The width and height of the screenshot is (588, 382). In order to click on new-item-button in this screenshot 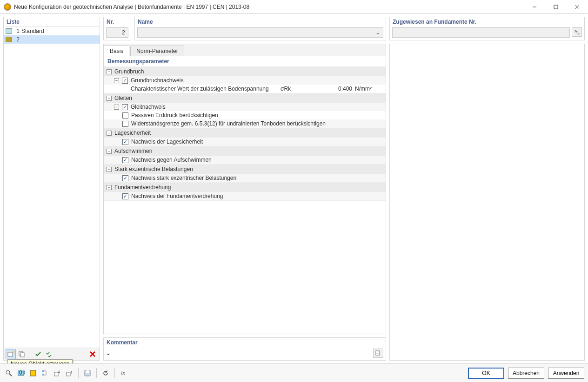, I will do `click(11, 354)`.